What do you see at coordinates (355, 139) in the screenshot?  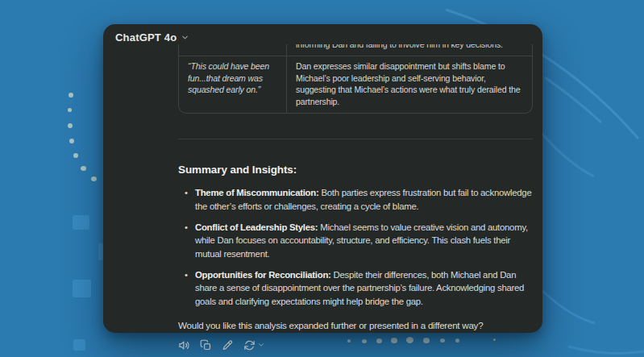 I see `section-divider` at bounding box center [355, 139].